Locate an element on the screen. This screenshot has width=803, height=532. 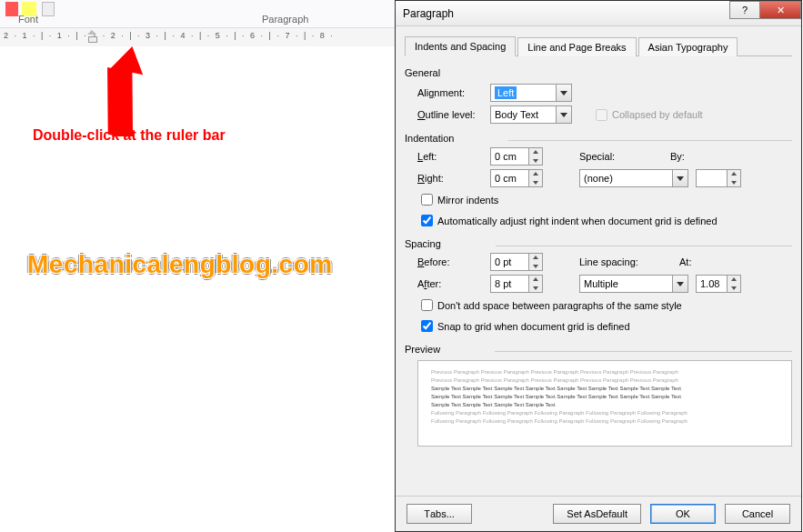
special-value: (none) is located at coordinates (598, 178).